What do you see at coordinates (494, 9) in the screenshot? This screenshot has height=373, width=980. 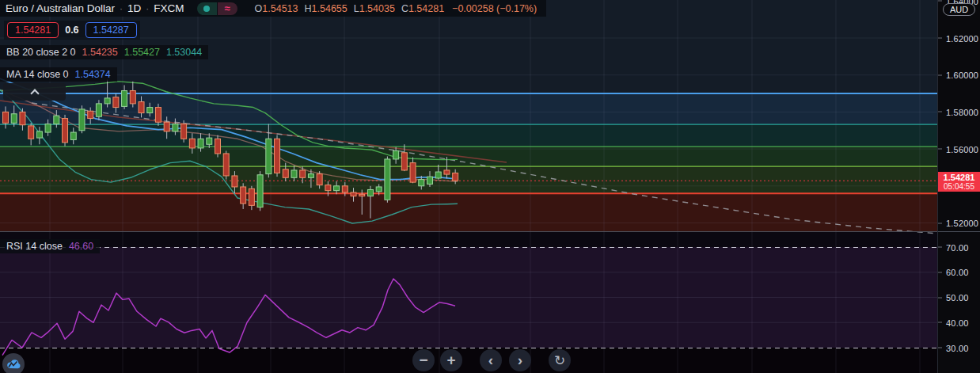 I see `change-value: −0.00258 (−0.17%)` at bounding box center [494, 9].